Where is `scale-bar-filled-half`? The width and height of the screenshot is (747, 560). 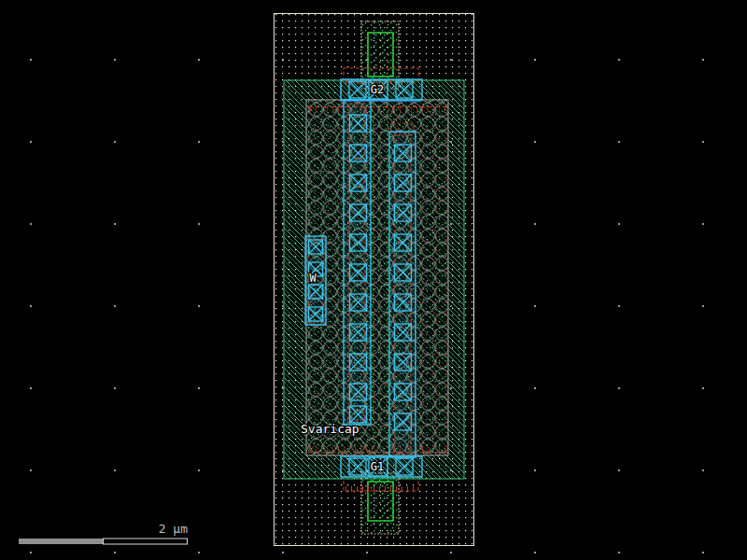
scale-bar-filled-half is located at coordinates (61, 541).